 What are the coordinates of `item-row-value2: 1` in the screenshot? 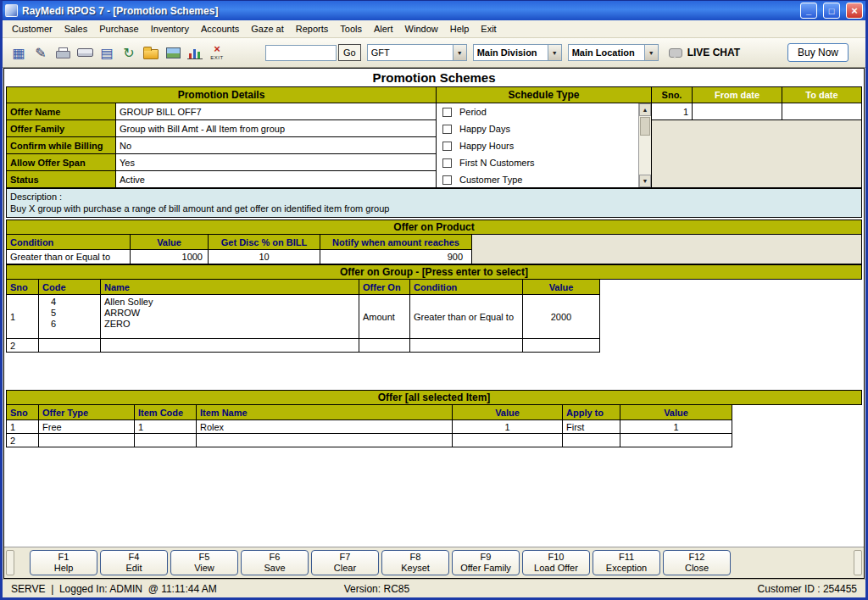 It's located at (676, 427).